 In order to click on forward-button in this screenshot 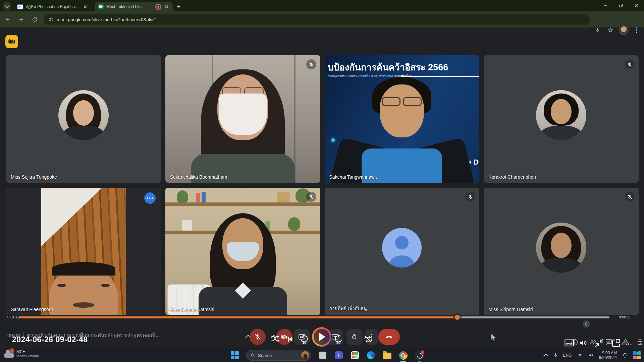, I will do `click(21, 19)`.